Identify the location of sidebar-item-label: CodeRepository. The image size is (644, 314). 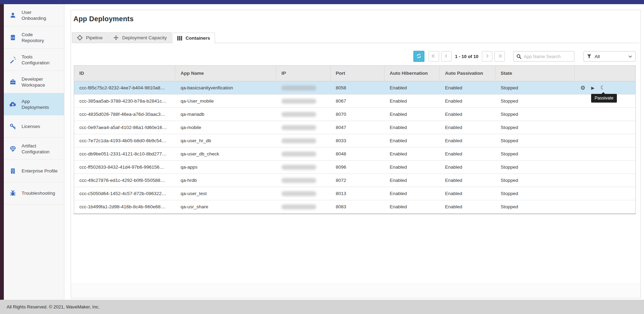
(33, 38).